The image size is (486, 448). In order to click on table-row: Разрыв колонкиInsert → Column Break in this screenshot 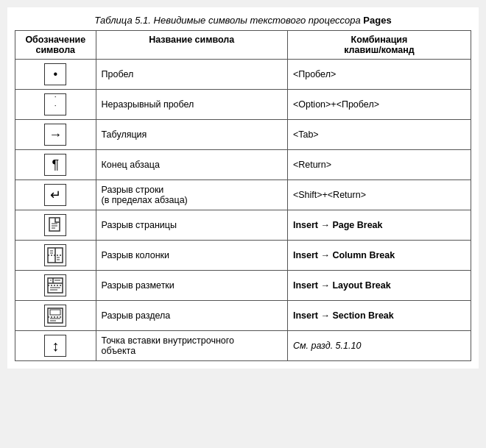, I will do `click(243, 256)`.